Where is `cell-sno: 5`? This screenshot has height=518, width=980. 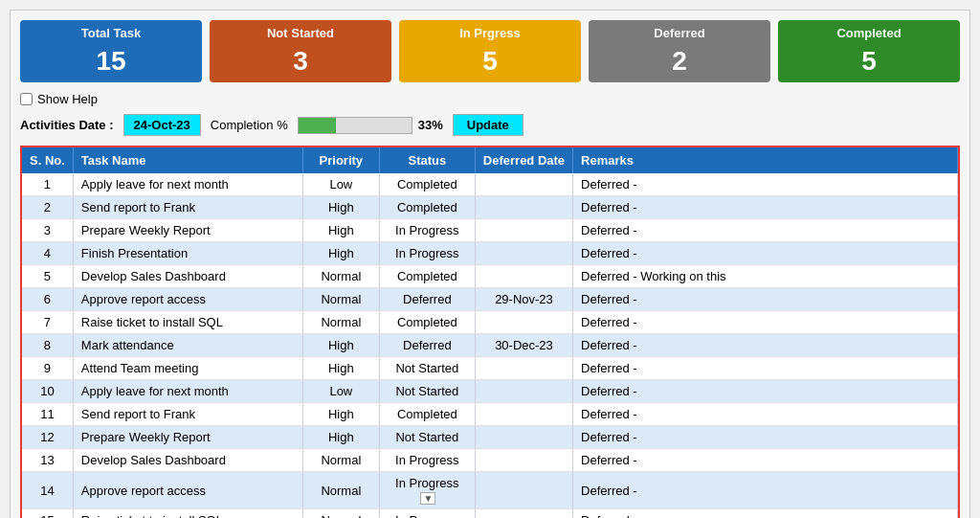
cell-sno: 5 is located at coordinates (48, 277).